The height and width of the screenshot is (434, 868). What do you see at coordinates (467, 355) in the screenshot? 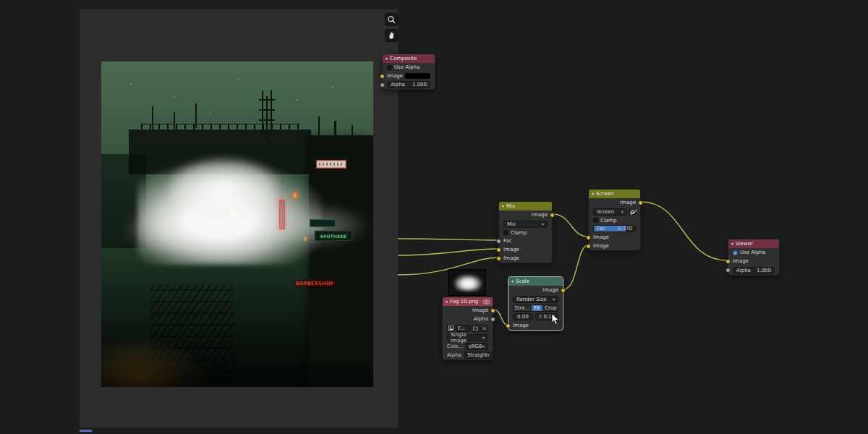
I see `fog-alpha-mode-row: Alpha Straight ▾` at bounding box center [467, 355].